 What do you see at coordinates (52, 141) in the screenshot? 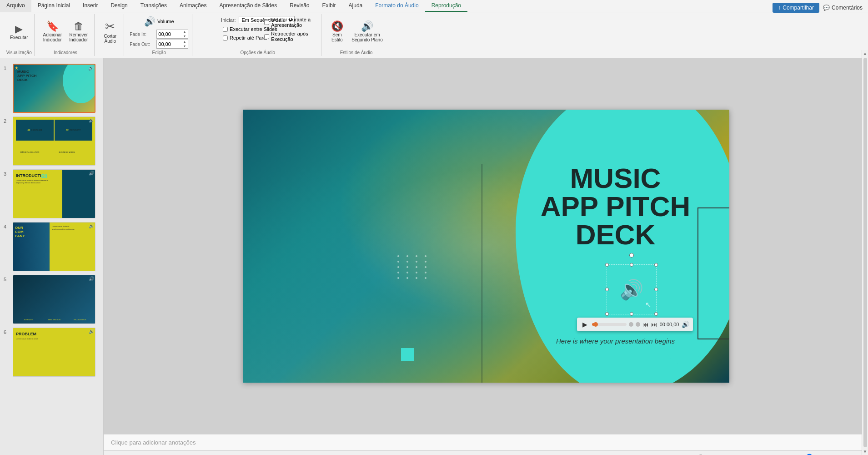
I see `slide-thumb-2: 2 01 PROBLEM 02 PRODUCT 03 MARKET & SOLU…` at bounding box center [52, 141].